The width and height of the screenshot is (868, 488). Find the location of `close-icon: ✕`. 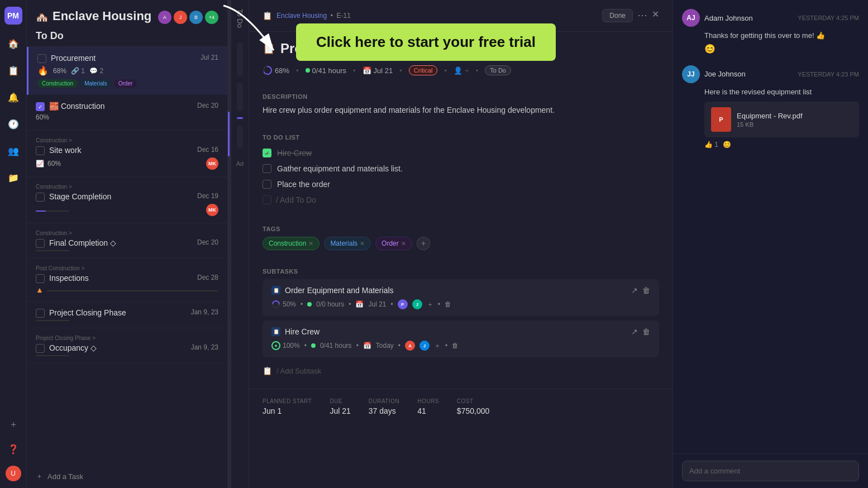

close-icon: ✕ is located at coordinates (656, 16).